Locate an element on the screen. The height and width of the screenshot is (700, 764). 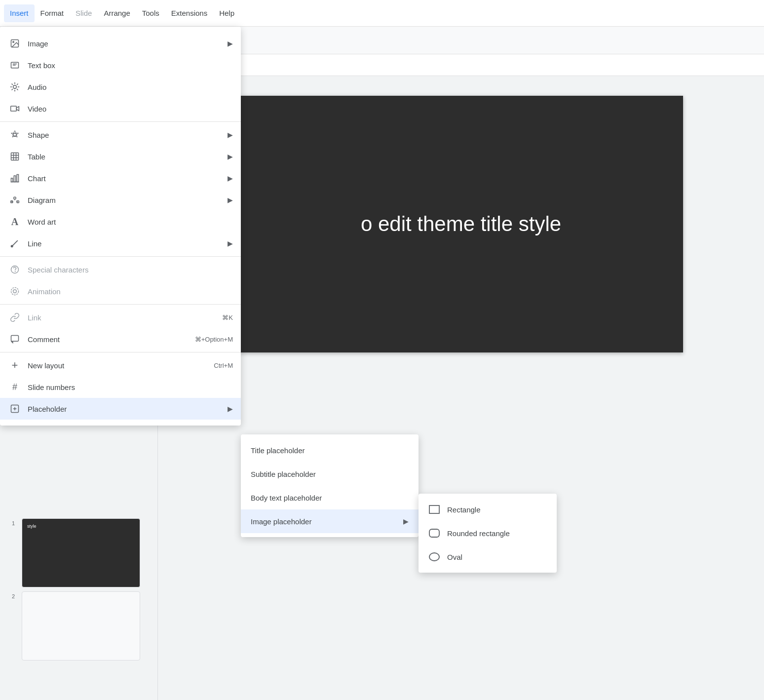
menu-slide: Slide is located at coordinates (84, 13).